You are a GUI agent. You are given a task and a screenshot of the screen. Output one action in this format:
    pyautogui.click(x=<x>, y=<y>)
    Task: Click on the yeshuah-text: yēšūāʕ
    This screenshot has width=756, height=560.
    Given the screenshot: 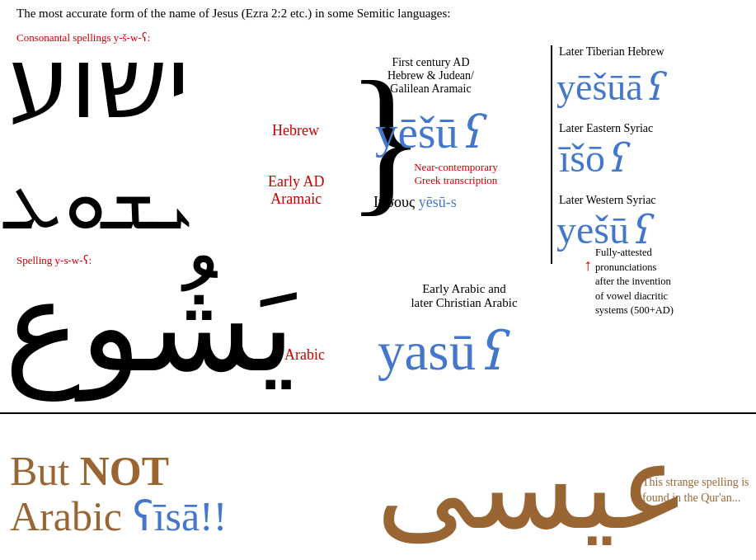 What is the action you would take?
    pyautogui.click(x=610, y=87)
    